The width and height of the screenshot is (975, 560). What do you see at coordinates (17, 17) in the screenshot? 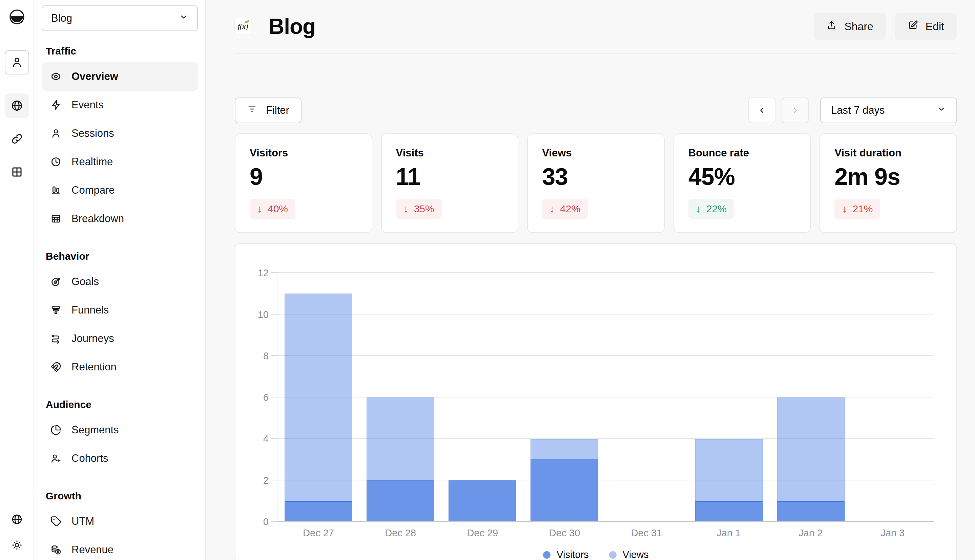
I see `rail-logo-button` at bounding box center [17, 17].